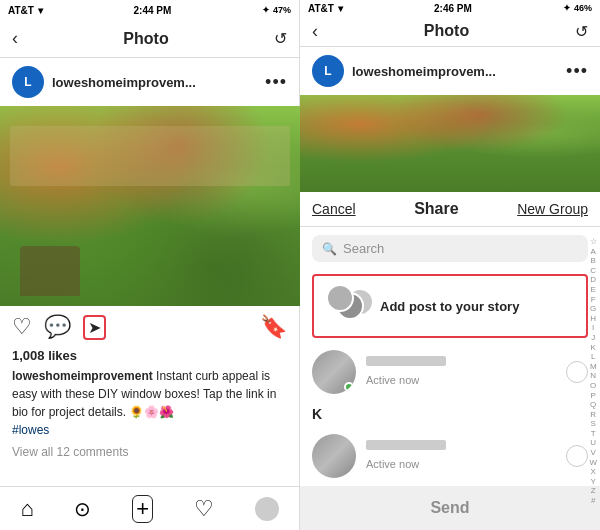 The height and width of the screenshot is (530, 600). Describe the element at coordinates (379, 456) in the screenshot. I see `contact-left-2: Active now` at that location.